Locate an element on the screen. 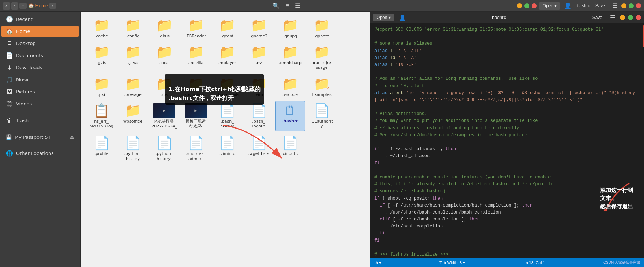 The height and width of the screenshot is (267, 644). eject-button: ⏏ is located at coordinates (72, 137).